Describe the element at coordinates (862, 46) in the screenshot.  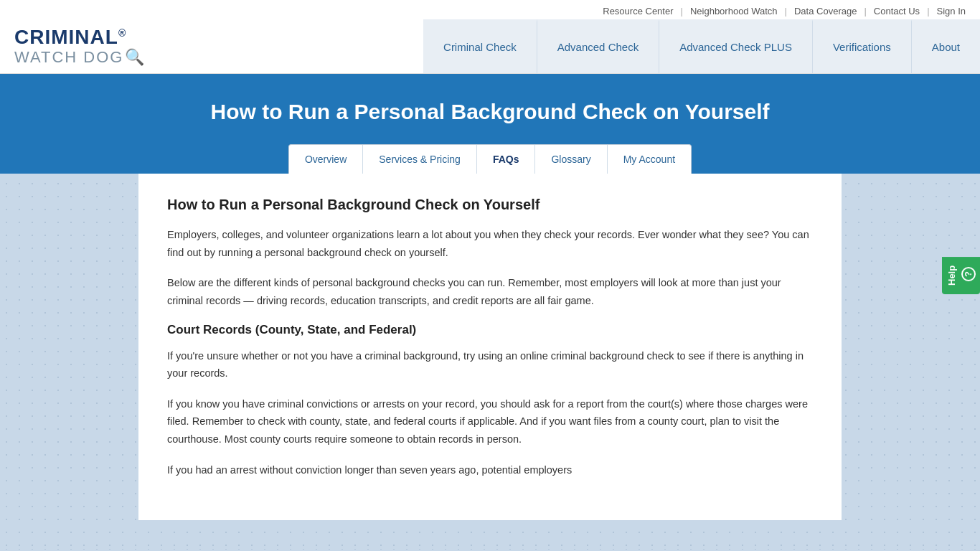
I see `nav-verifications: Verifications` at that location.